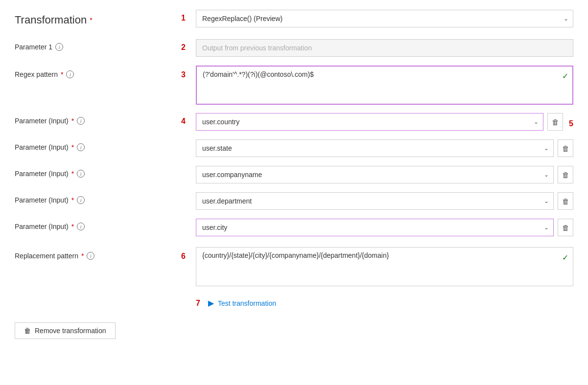 The image size is (588, 385). I want to click on param-input-5-info-icon: i, so click(81, 226).